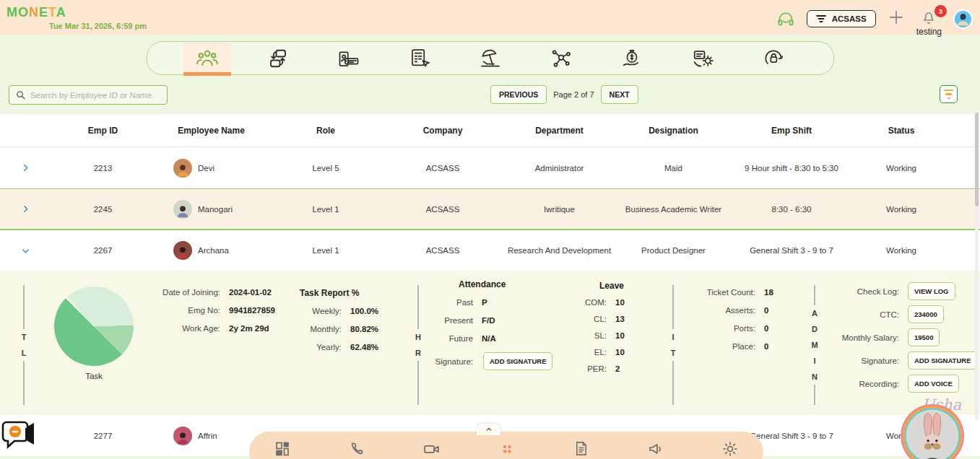 This screenshot has height=459, width=980. I want to click on divider-letter: L, so click(25, 353).